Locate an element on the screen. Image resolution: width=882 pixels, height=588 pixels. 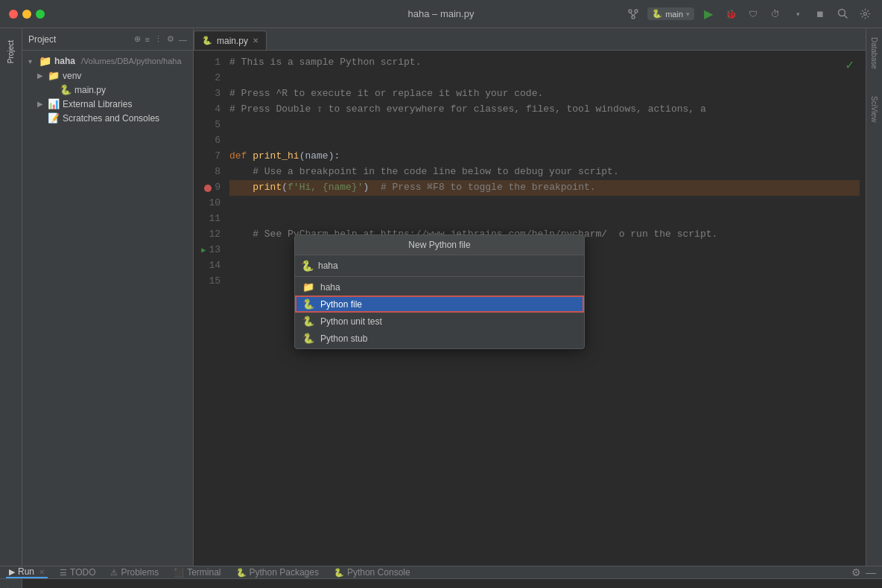
tree-item-scratches: ▶ 📝 Scratches and Consoles is located at coordinates (107, 118).